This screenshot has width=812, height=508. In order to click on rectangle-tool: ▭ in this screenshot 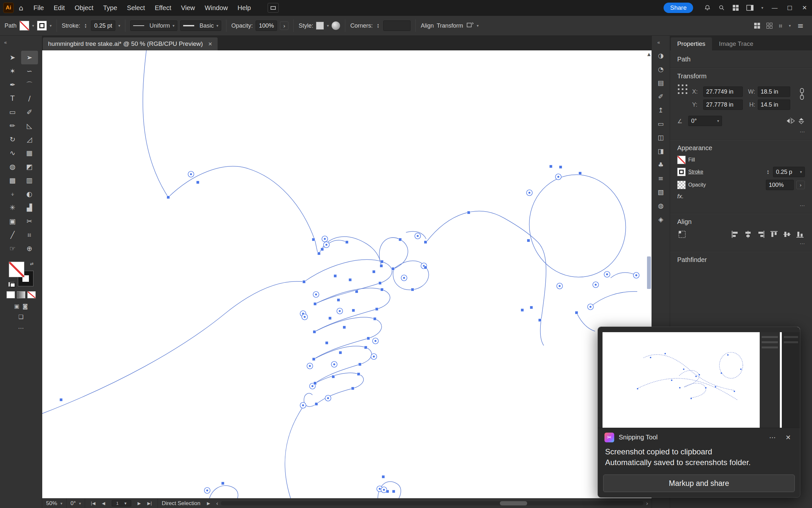, I will do `click(13, 112)`.